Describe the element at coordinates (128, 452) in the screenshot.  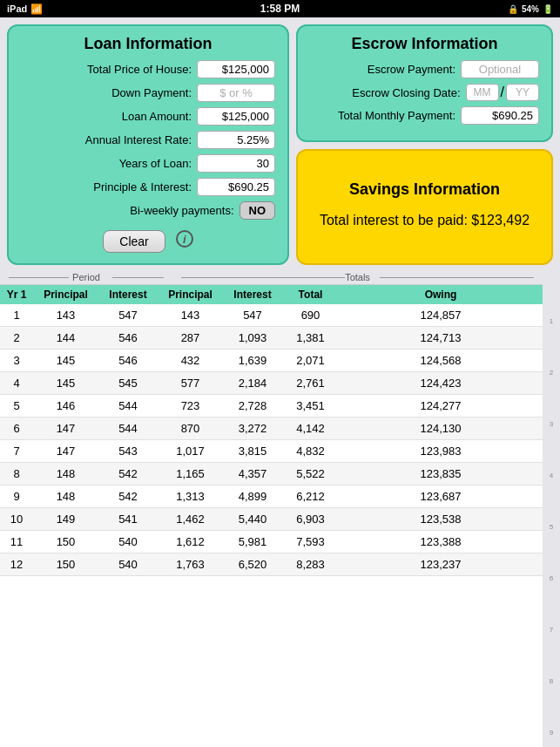
I see `cell-interest-period: 543` at that location.